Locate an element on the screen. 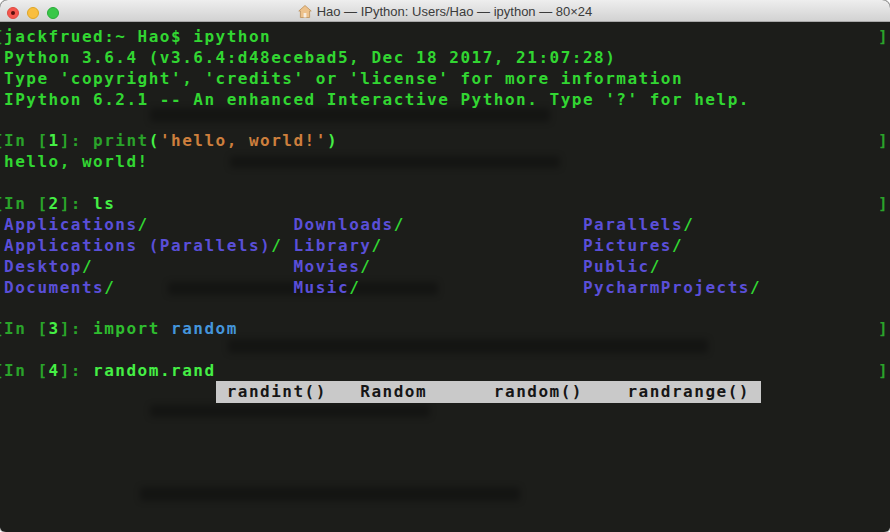  completion-item: Random is located at coordinates (427, 392).